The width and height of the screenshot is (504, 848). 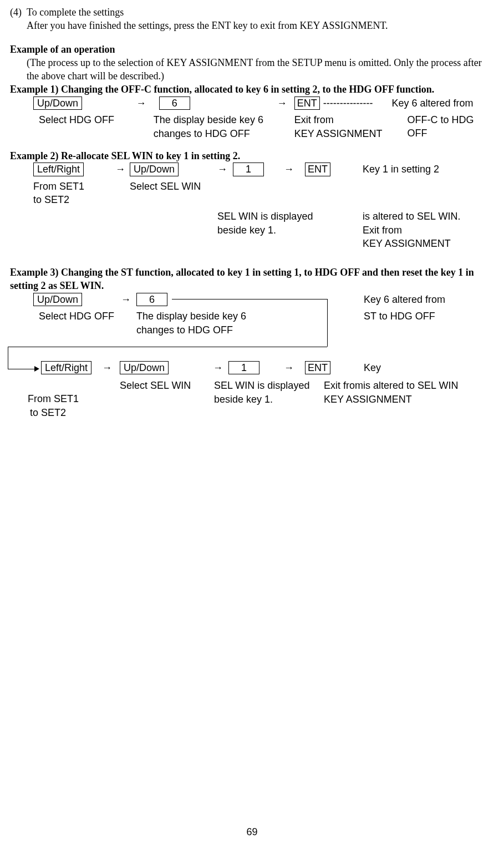 What do you see at coordinates (411, 216) in the screenshot?
I see `ex2-result-l2: is altered to SEL WIN.` at bounding box center [411, 216].